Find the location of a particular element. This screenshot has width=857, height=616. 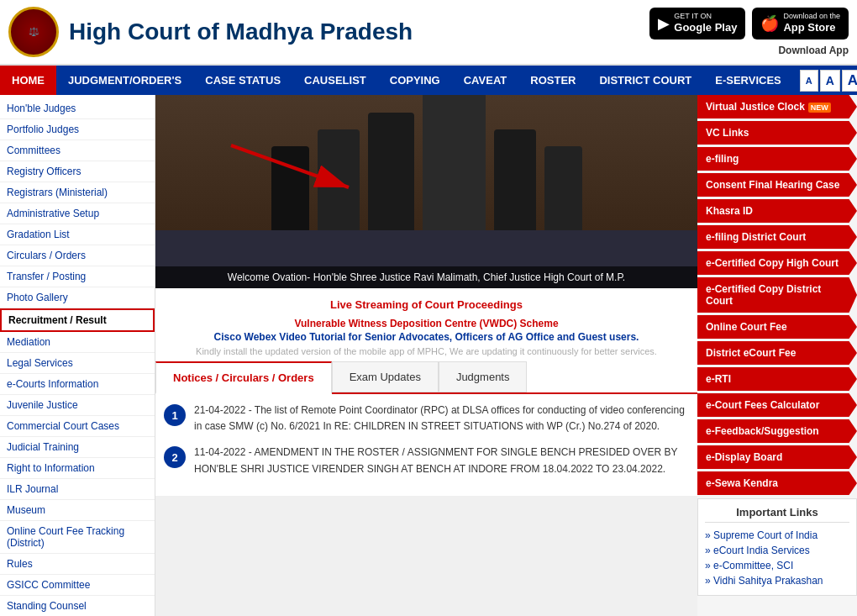

right-btn-efiling-district: e-filing District Court is located at coordinates (777, 237).